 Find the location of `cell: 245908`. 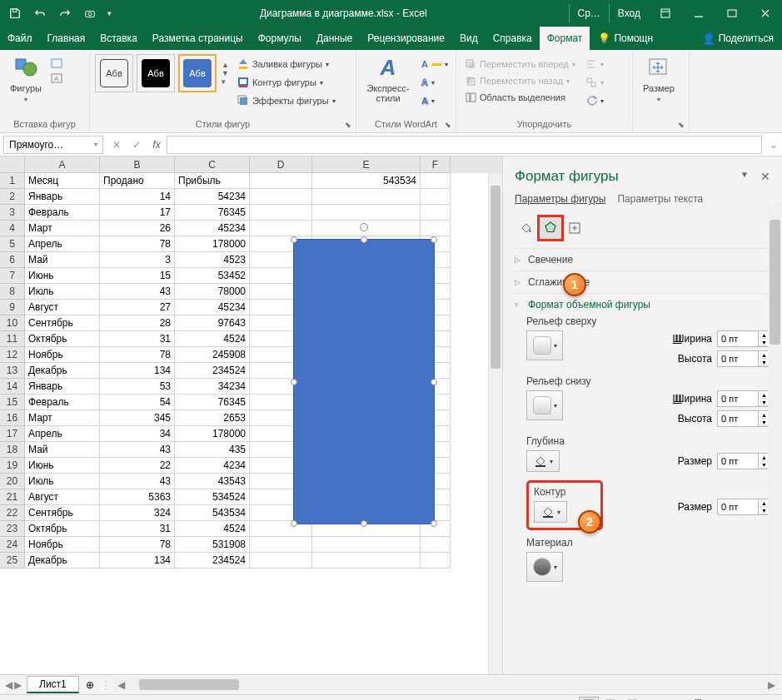

cell: 245908 is located at coordinates (212, 355).